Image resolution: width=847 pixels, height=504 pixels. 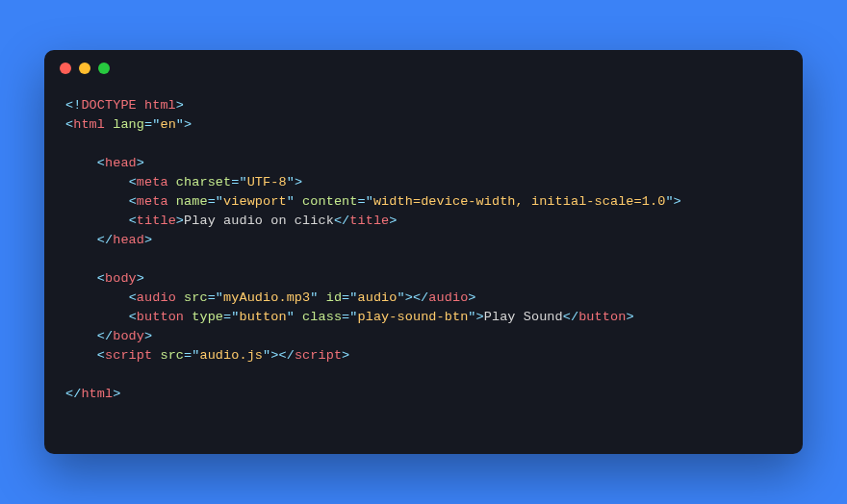 What do you see at coordinates (104, 68) in the screenshot?
I see `maximize-icon` at bounding box center [104, 68].